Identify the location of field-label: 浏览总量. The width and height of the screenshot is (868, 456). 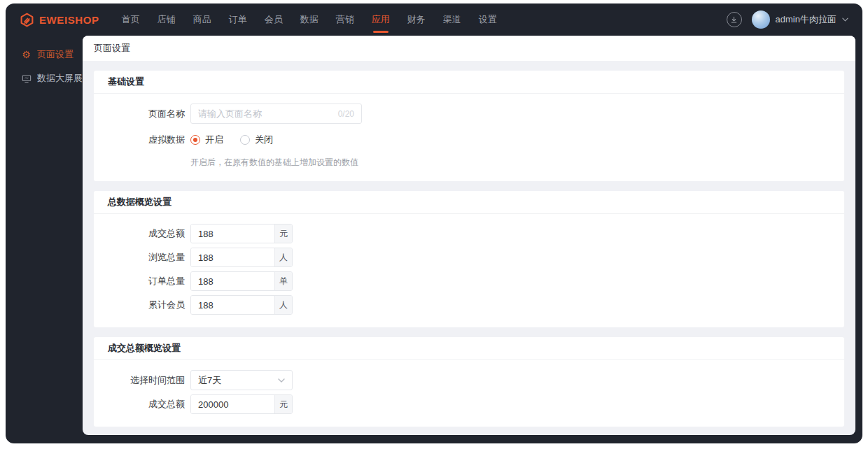
(146, 257).